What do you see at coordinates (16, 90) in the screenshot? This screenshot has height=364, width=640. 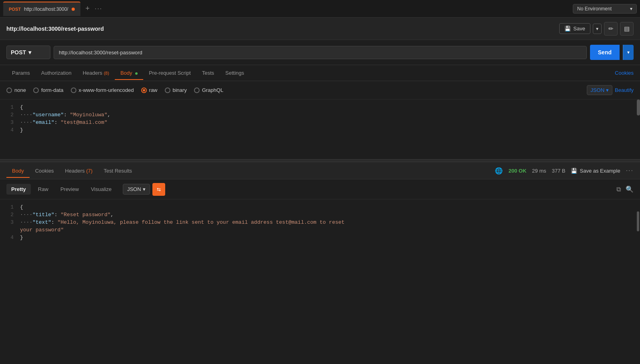 I see `radio-none: none` at bounding box center [16, 90].